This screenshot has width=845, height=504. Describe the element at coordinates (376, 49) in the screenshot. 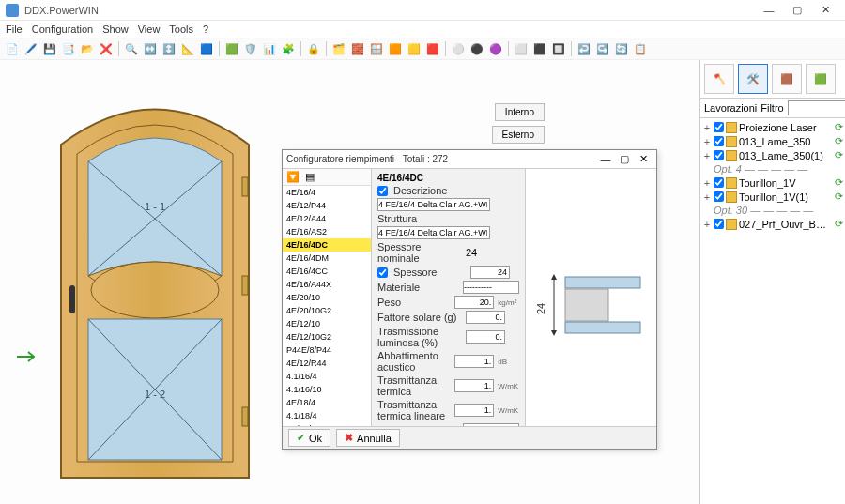

I see `tool-icon: 🪟` at that location.